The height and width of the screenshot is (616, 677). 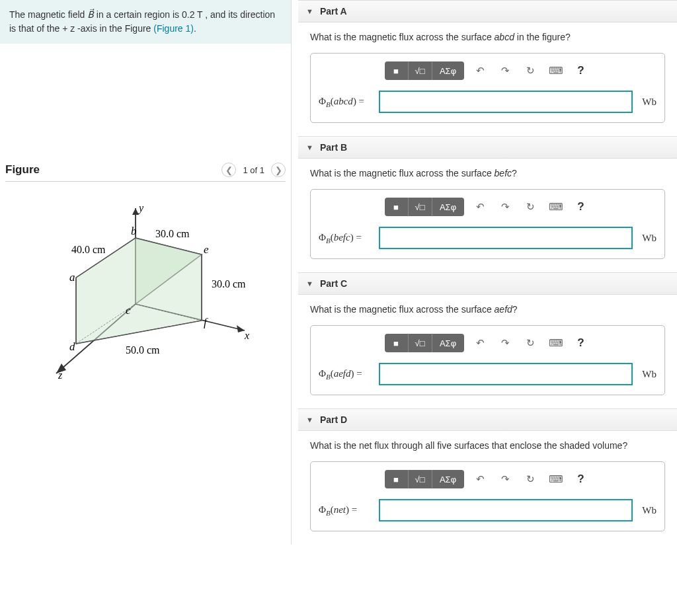 I want to click on part-d-header: ▼ Part D, so click(x=488, y=420).